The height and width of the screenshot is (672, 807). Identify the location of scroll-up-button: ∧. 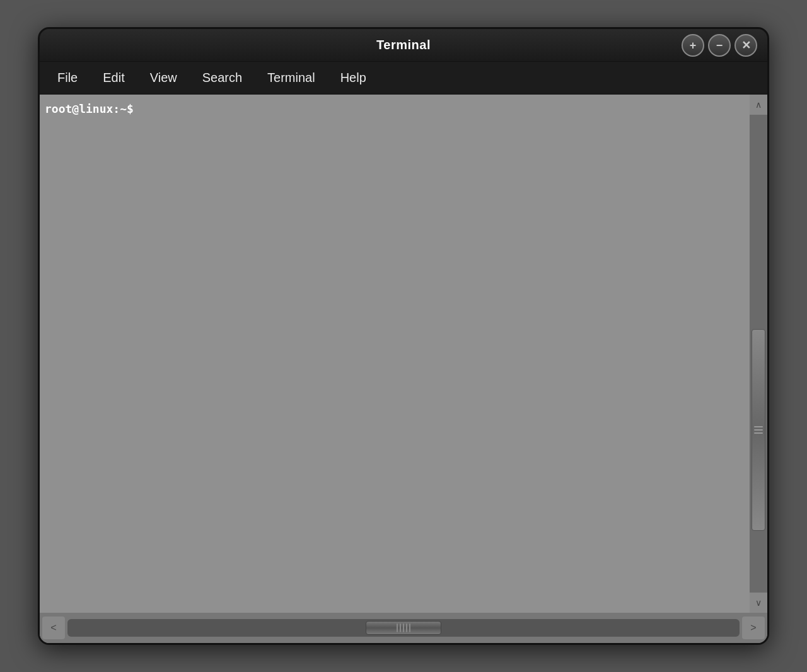
(758, 105).